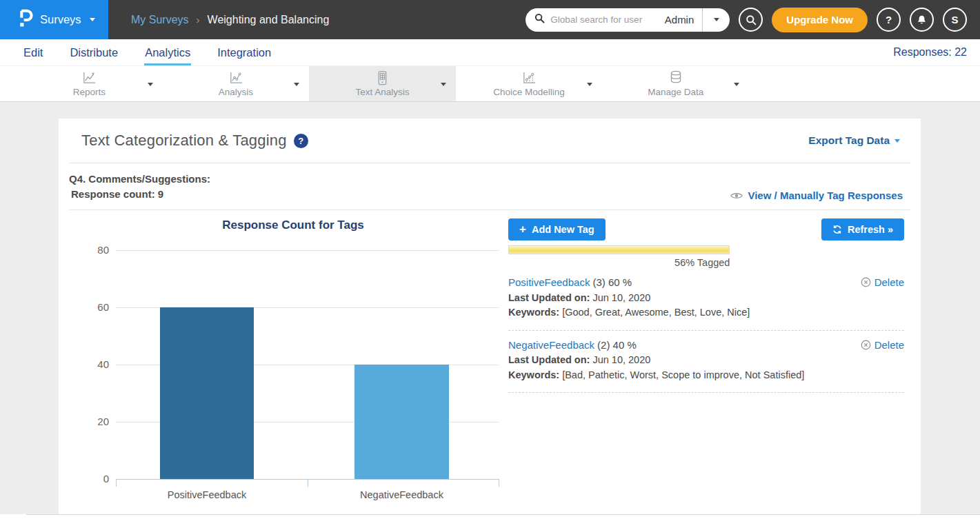 This screenshot has height=521, width=980. Describe the element at coordinates (629, 283) in the screenshot. I see `tag-title-line: PositiveFeedback (3) 60 %` at that location.